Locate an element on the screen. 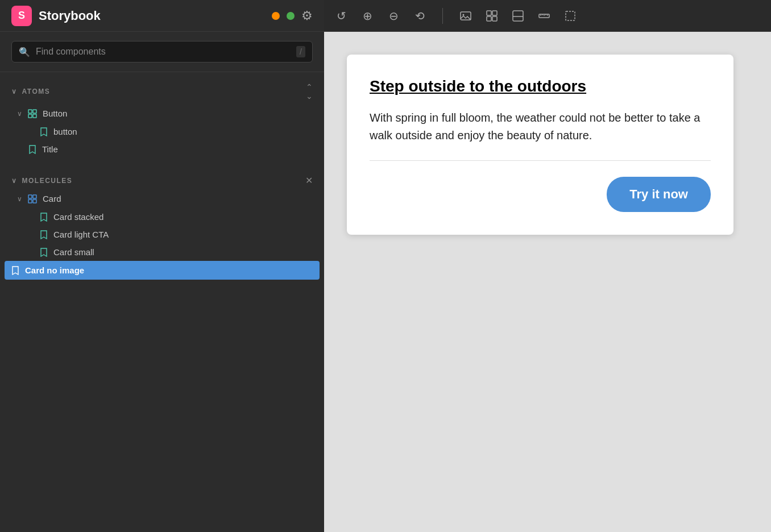 The width and height of the screenshot is (771, 532). zoom-out-icon: ⊖ is located at coordinates (393, 16).